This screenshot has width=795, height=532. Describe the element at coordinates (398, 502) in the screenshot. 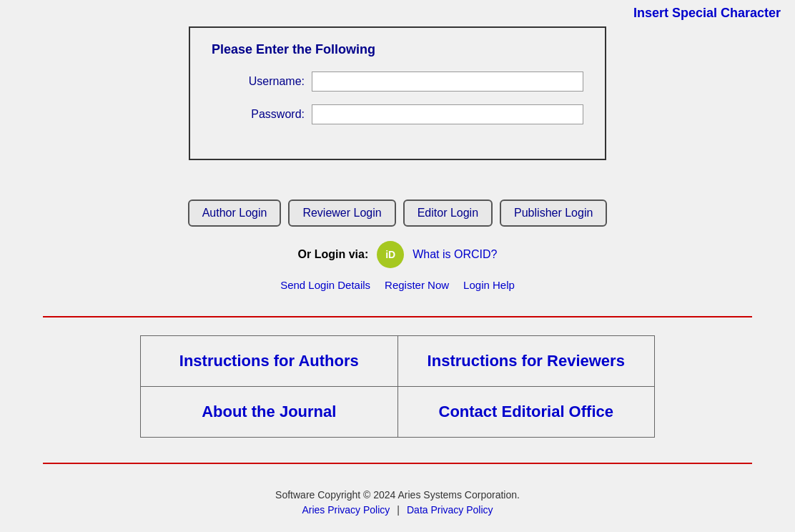

I see `footer: Software Copyright © 2024 Aries Systems …` at that location.